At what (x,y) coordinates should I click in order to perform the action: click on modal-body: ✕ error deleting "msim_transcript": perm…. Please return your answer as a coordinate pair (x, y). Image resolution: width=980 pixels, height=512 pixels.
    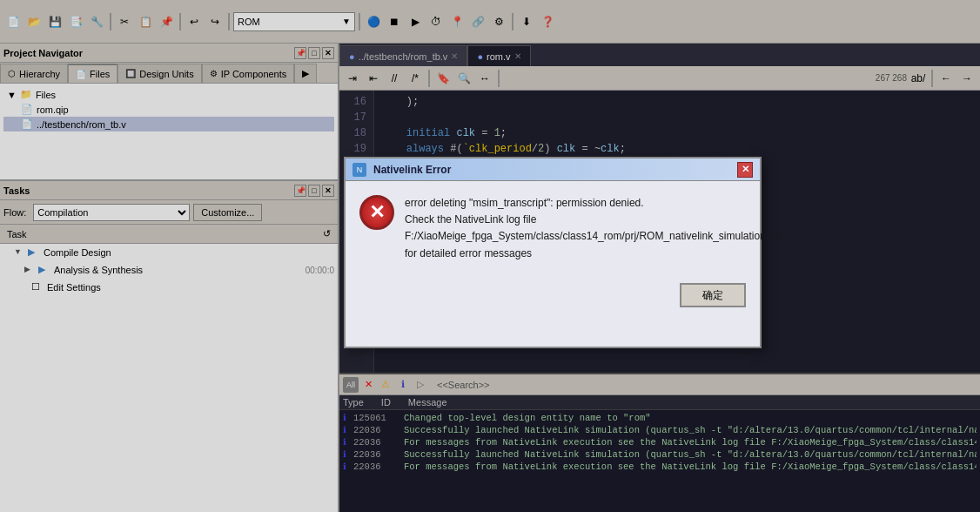
    Looking at the image, I should click on (553, 228).